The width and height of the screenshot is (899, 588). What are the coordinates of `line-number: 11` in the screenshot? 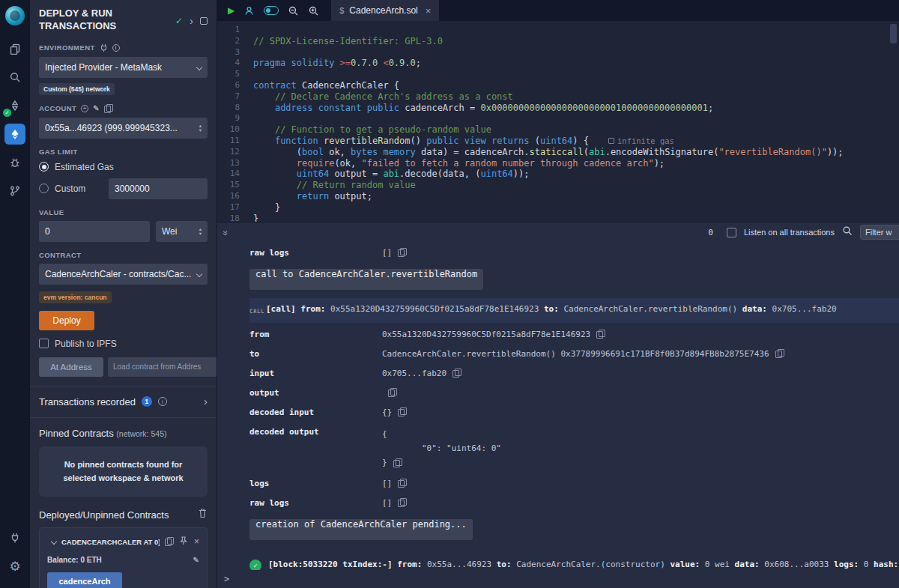 It's located at (235, 141).